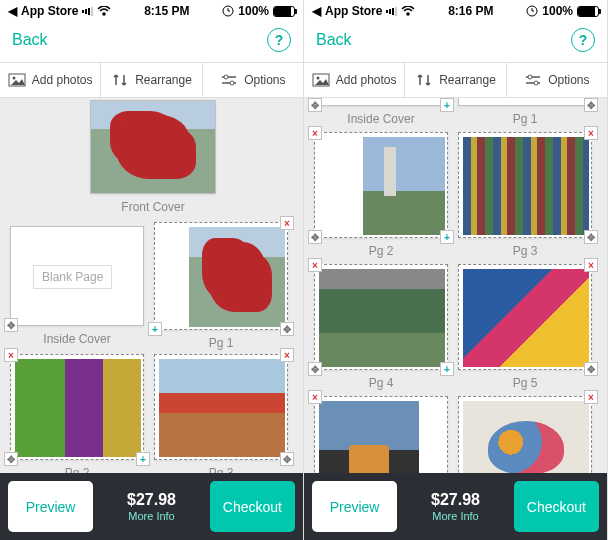  I want to click on pg4-photo, so click(382, 318).